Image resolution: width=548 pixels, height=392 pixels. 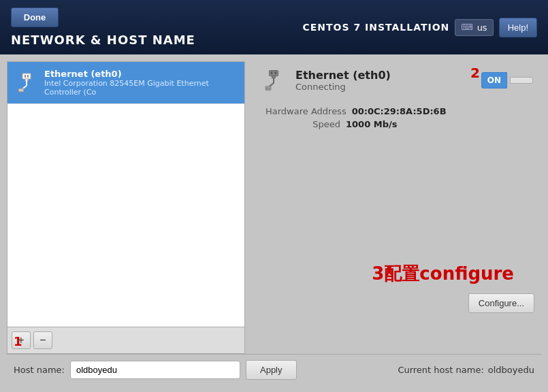 What do you see at coordinates (103, 39) in the screenshot?
I see `page-title: NETWORK & HOST NAME` at bounding box center [103, 39].